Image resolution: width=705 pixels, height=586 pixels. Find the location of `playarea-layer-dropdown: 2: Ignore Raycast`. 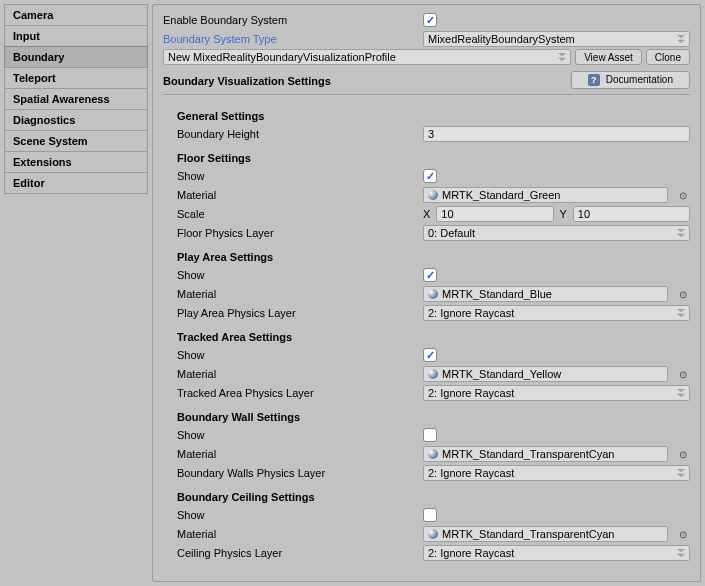

playarea-layer-dropdown: 2: Ignore Raycast is located at coordinates (556, 313).